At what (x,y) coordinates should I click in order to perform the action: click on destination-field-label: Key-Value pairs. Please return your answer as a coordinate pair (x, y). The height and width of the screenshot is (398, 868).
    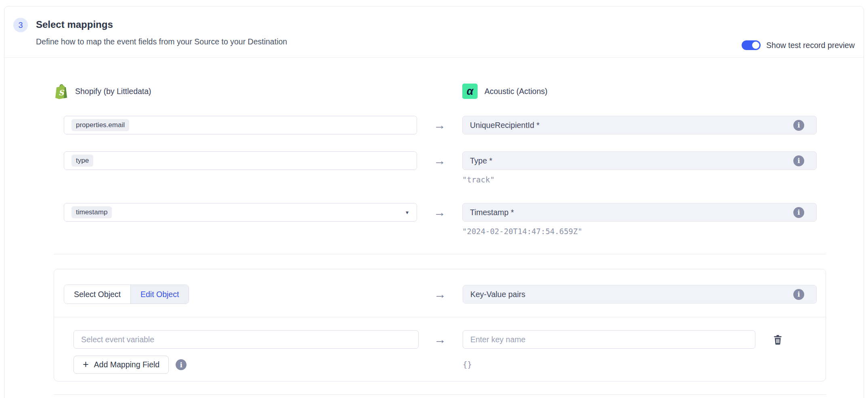
    Looking at the image, I should click on (632, 295).